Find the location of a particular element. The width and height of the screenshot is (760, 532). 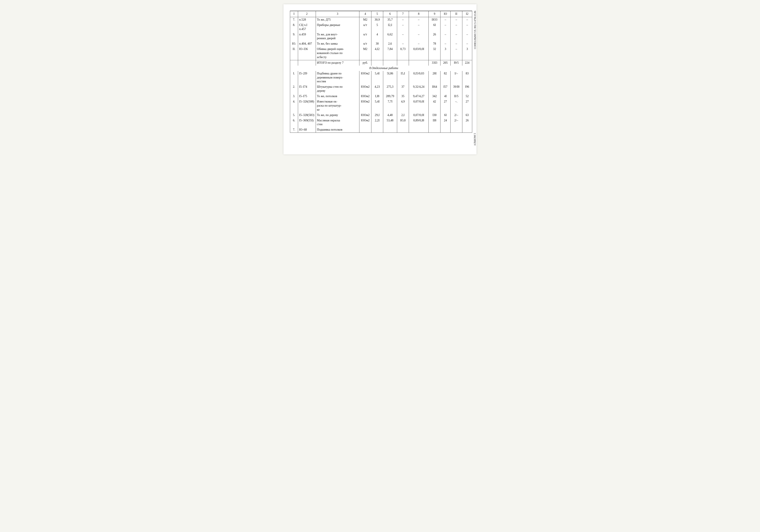

cell-num: 6. is located at coordinates (294, 122).